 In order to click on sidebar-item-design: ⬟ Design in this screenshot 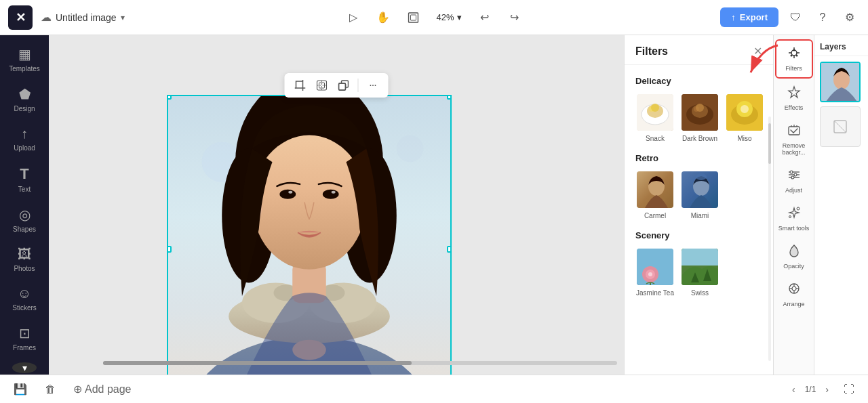, I will do `click(24, 99)`.